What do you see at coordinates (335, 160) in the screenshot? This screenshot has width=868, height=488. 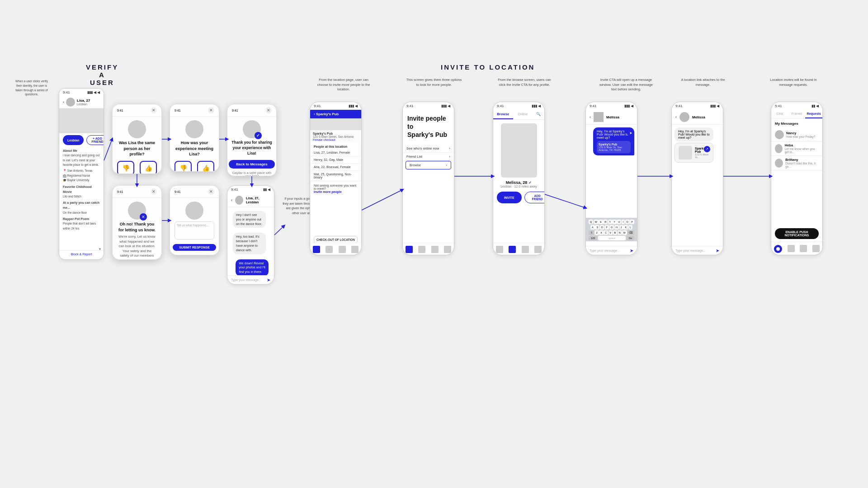 I see `loc-person-2: Henry, 32, Gay, Male` at bounding box center [335, 160].